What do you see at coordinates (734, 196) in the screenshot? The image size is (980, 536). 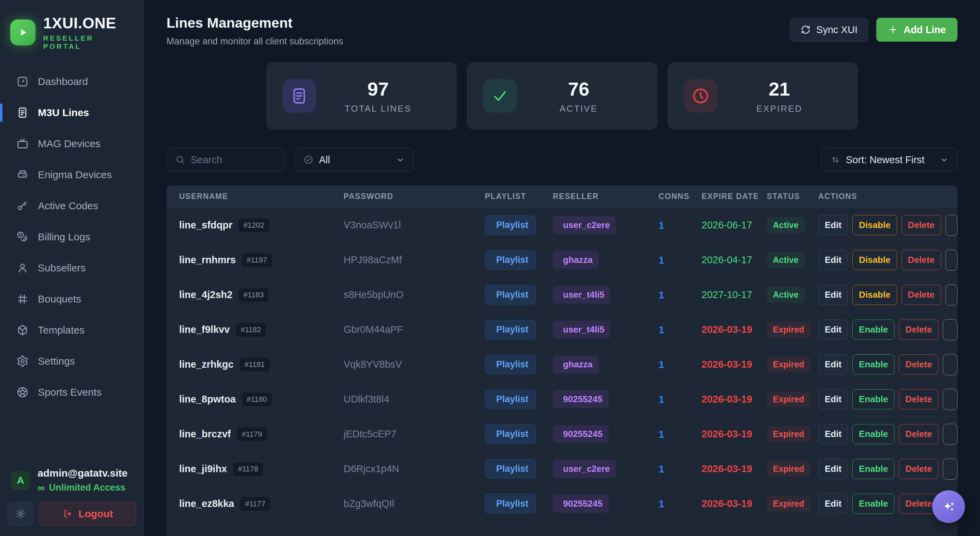 I see `column-header-expire-date: EXPIRE DATE` at bounding box center [734, 196].